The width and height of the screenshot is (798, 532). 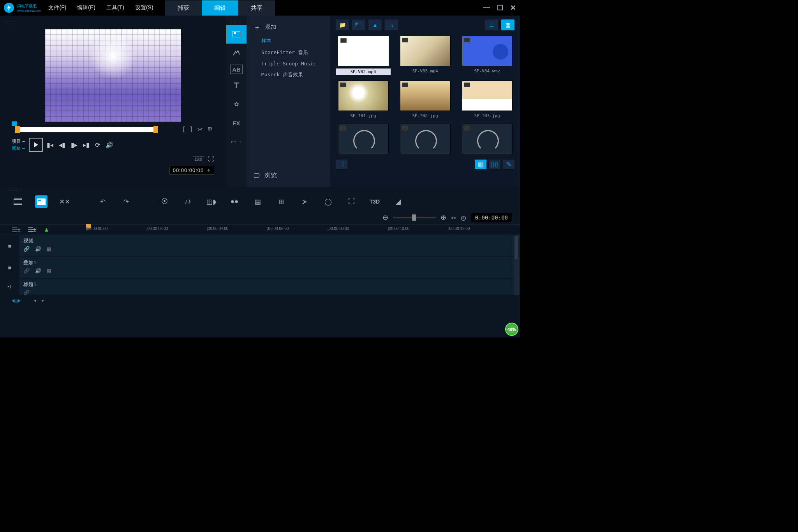 I want to click on motion-button: ≯, so click(x=305, y=202).